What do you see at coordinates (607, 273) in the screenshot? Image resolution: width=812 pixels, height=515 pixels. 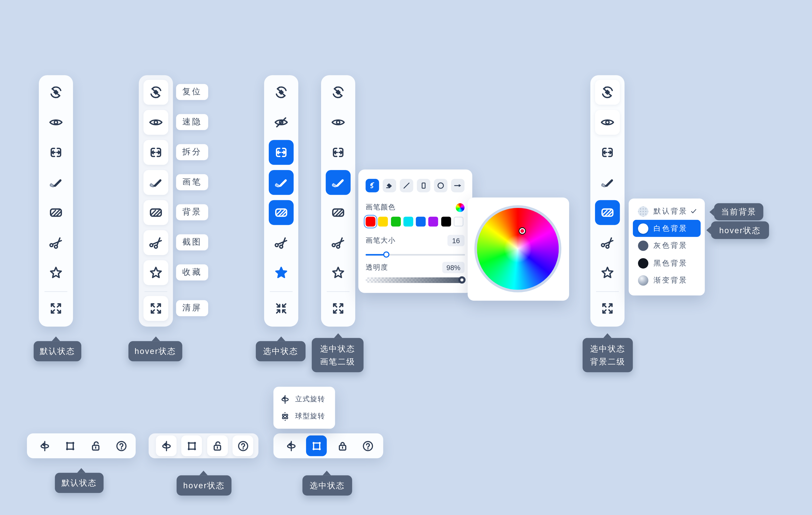 I see `star-icon` at bounding box center [607, 273].